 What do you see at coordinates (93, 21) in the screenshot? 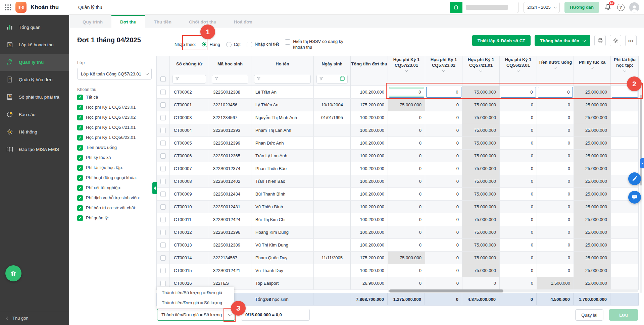
I see `tab-1: Quy trình` at bounding box center [93, 21].